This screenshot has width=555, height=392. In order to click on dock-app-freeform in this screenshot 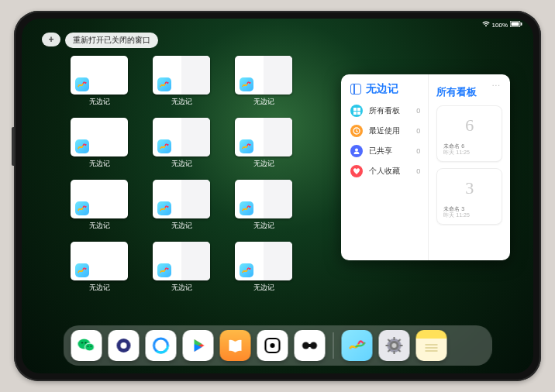, I will do `click(357, 346)`.